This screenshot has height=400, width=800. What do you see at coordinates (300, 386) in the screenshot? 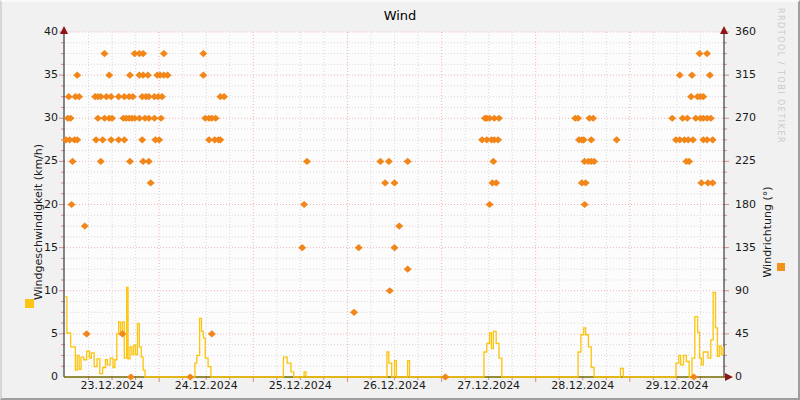
I see `x-axis-tick-label: 25.12.2024` at bounding box center [300, 386].